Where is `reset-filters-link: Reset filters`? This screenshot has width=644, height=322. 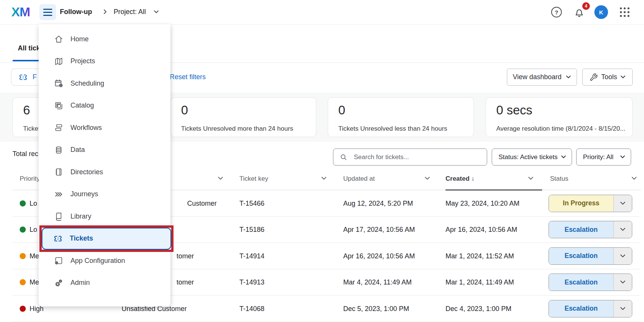 reset-filters-link: Reset filters is located at coordinates (188, 77).